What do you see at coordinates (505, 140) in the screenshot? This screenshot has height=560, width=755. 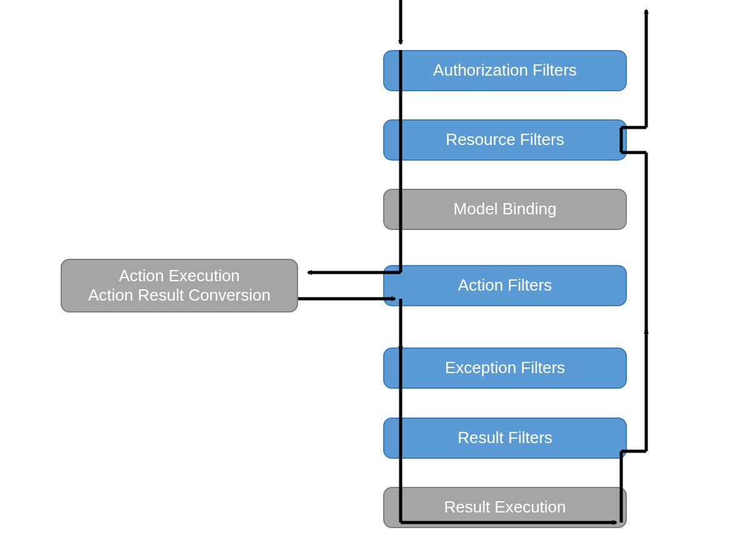 I see `resource-filters-box: Resource Filters` at bounding box center [505, 140].